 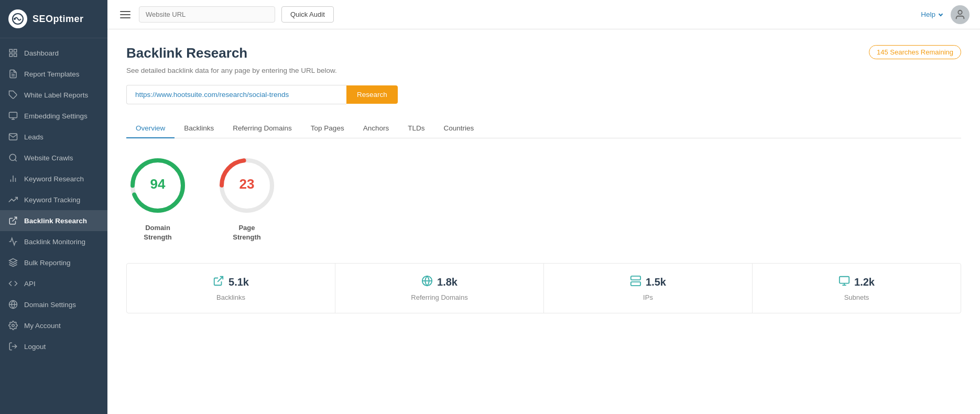 I want to click on referring-domains-stat-icon, so click(x=427, y=282).